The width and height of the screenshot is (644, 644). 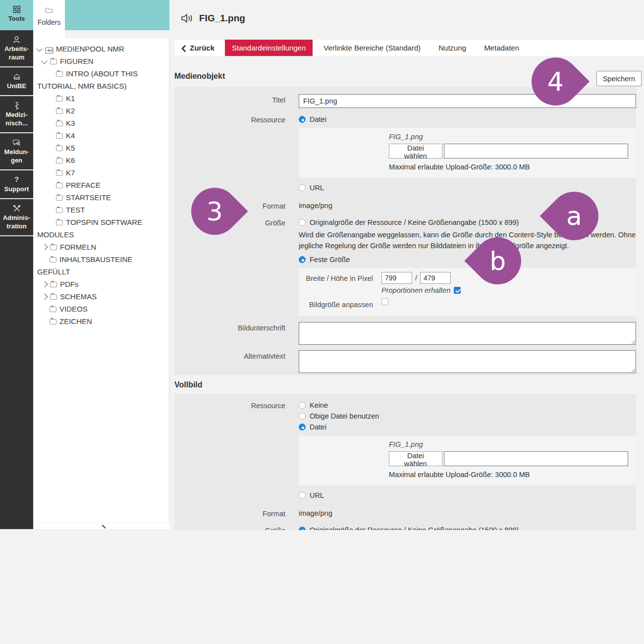 I want to click on tree-item-label: STARTSEITE, so click(x=88, y=197).